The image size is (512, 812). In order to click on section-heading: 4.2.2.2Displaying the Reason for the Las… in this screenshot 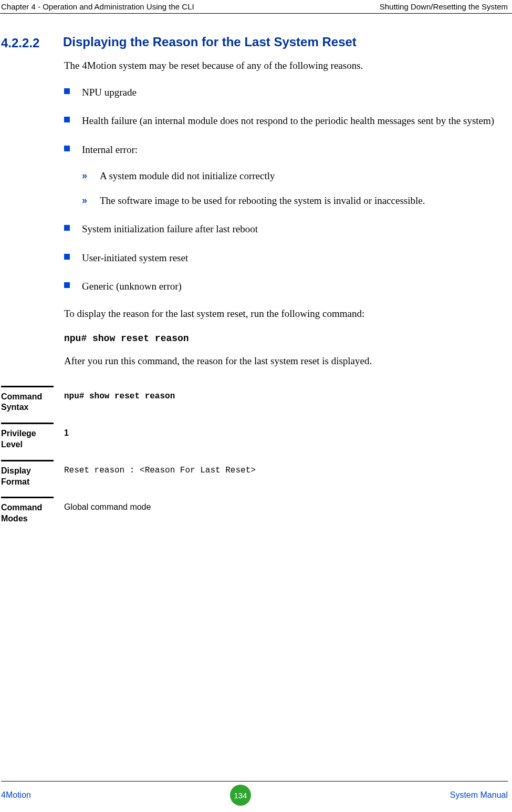, I will do `click(251, 43)`.